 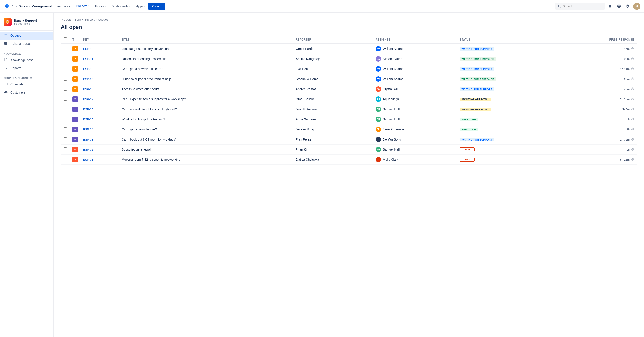 What do you see at coordinates (16, 68) in the screenshot?
I see `reports-label: Reports` at bounding box center [16, 68].